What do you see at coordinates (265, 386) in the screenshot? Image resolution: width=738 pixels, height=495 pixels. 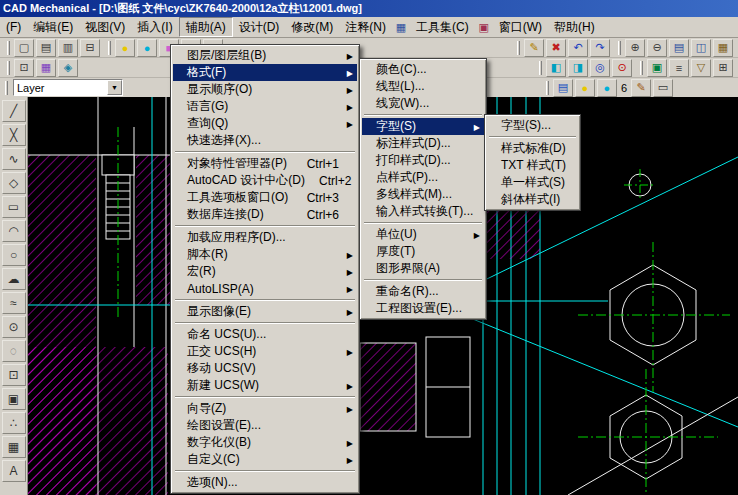 I see `menu-item: 新建 UCS(W)▶` at bounding box center [265, 386].